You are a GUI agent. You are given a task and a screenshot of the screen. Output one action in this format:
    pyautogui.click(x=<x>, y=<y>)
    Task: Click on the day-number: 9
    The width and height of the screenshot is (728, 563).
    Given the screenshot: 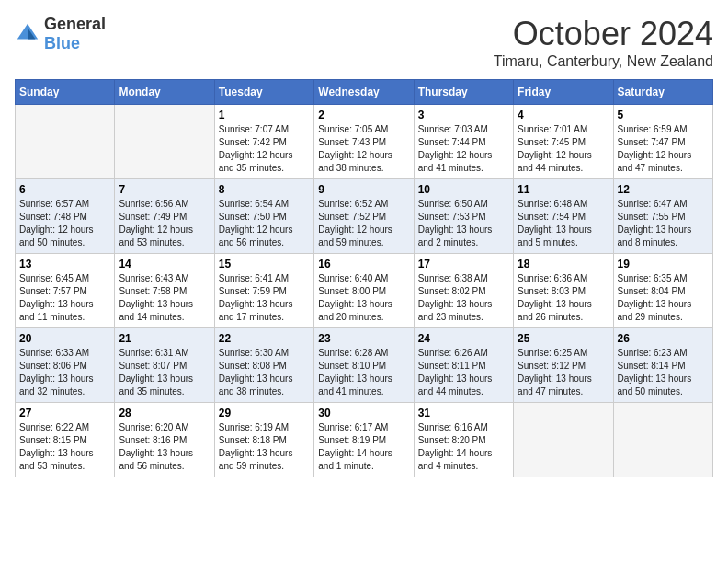 What is the action you would take?
    pyautogui.click(x=364, y=190)
    